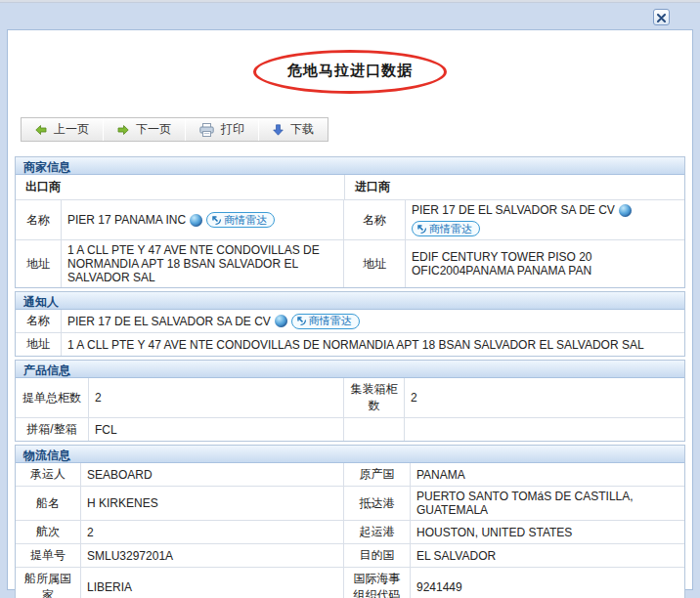 The width and height of the screenshot is (700, 598). Describe the element at coordinates (49, 503) in the screenshot. I see `vessel-name-label: 船名` at that location.